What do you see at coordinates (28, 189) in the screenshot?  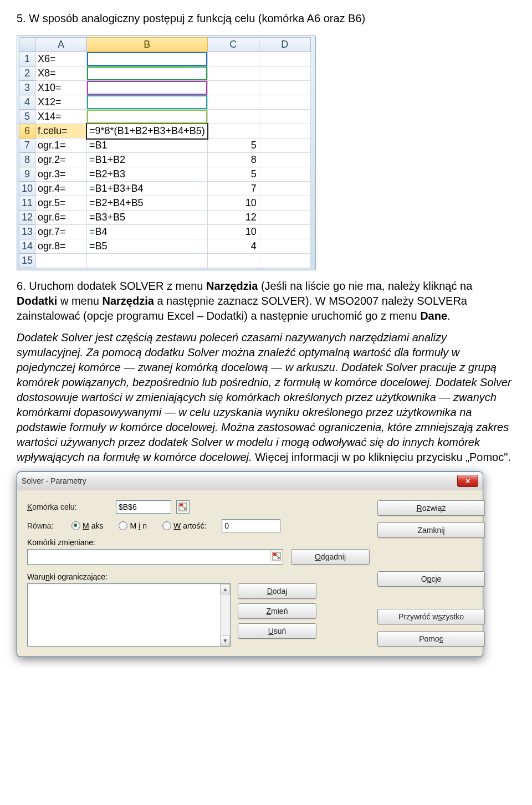 I see `row-header: 10` at bounding box center [28, 189].